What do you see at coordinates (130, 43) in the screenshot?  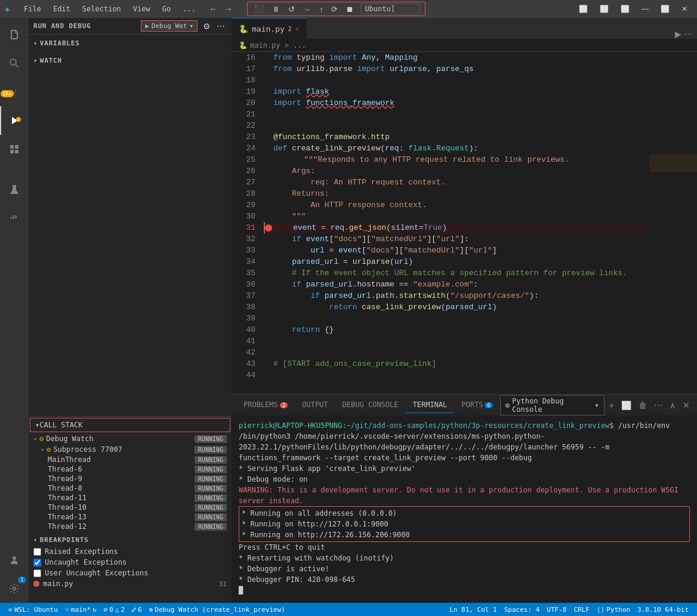 I see `variables-header: ▾ VARIABLES` at bounding box center [130, 43].